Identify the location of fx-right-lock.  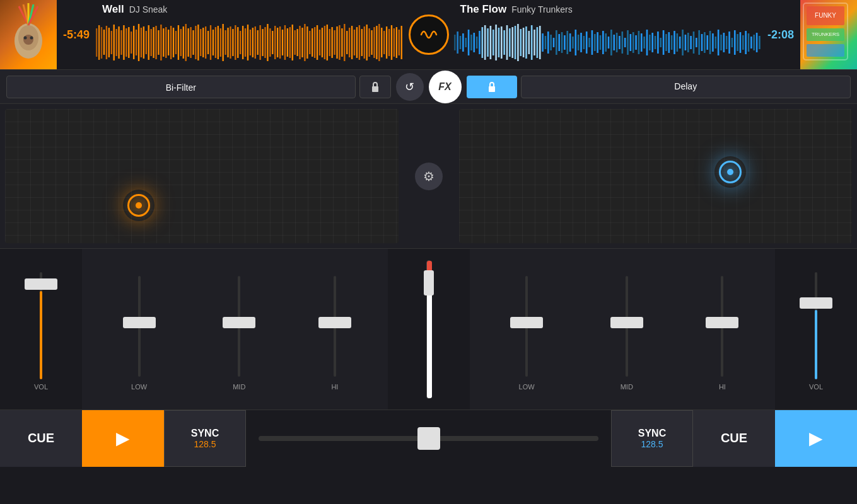
(492, 87).